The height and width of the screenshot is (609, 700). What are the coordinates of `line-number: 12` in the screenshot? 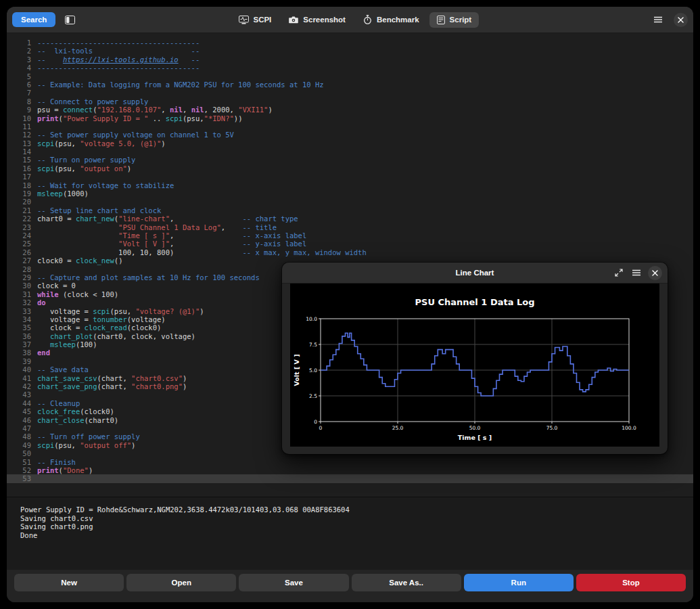 It's located at (22, 135).